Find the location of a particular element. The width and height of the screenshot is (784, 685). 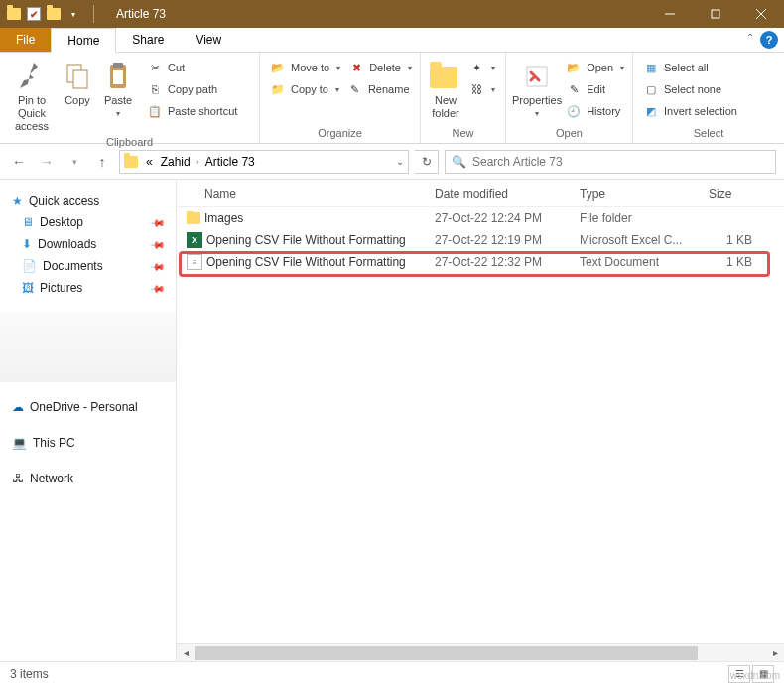

refresh-button: ↻ is located at coordinates (427, 162).